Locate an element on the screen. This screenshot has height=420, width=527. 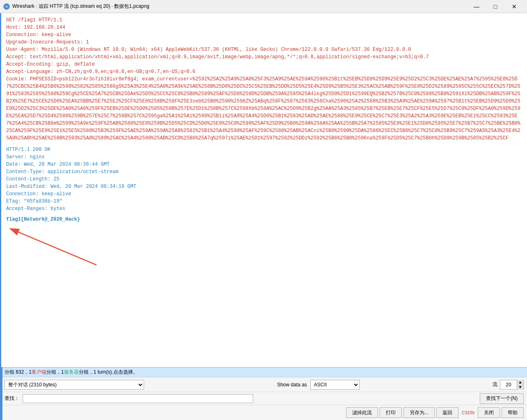
filter-button: 滤掉此流 is located at coordinates (362, 413).